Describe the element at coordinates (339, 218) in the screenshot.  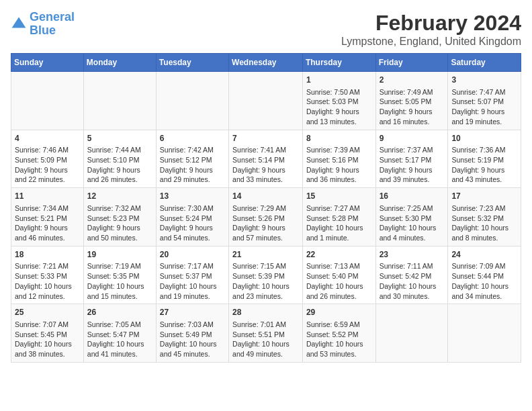
I see `calendar-cell: 15Sunrise: 7:27 AM Sunset: 5:28 PM Dayli…` at that location.